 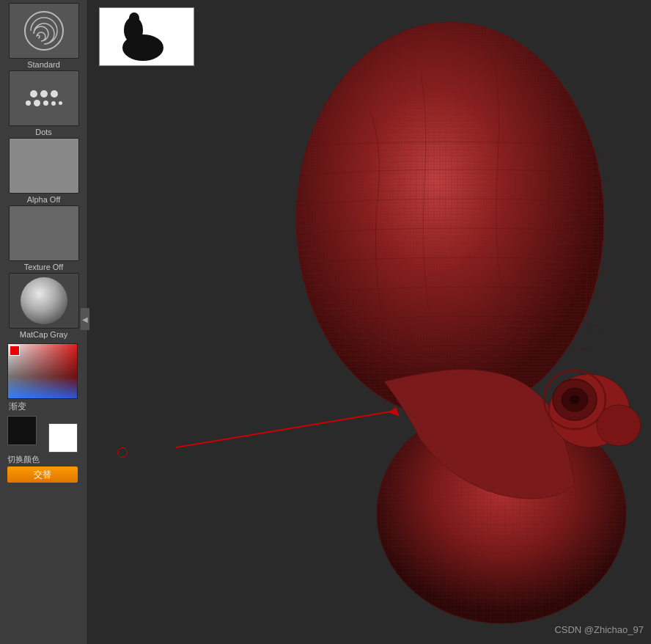 What do you see at coordinates (15, 351) in the screenshot?
I see `color-small-square` at bounding box center [15, 351].